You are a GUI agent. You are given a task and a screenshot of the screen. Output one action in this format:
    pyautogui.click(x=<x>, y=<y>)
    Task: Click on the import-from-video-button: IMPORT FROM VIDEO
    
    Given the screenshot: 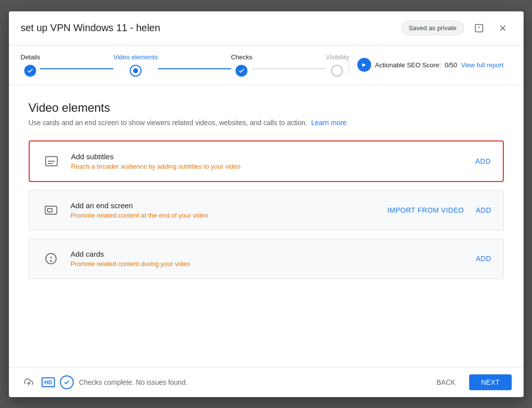 What is the action you would take?
    pyautogui.click(x=426, y=210)
    